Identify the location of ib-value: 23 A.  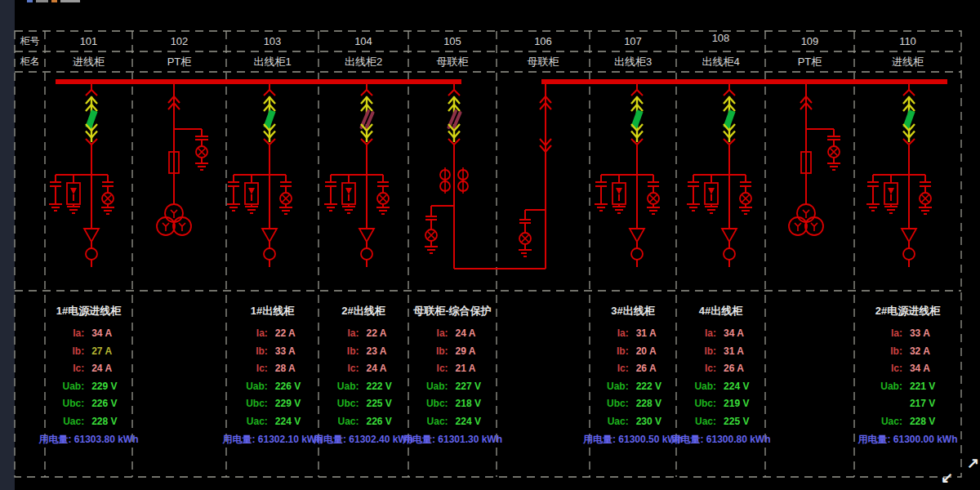
(373, 352).